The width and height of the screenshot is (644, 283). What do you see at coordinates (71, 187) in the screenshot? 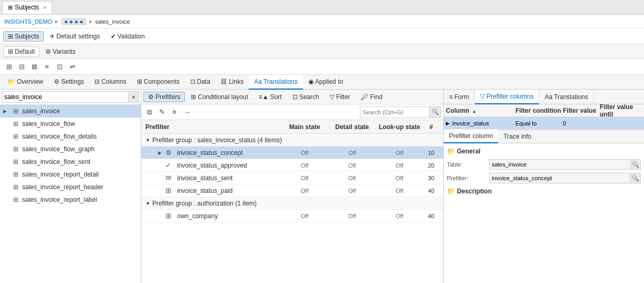
I see `sidebar-item: ⊞ sales_invoice_report_header` at bounding box center [71, 187].